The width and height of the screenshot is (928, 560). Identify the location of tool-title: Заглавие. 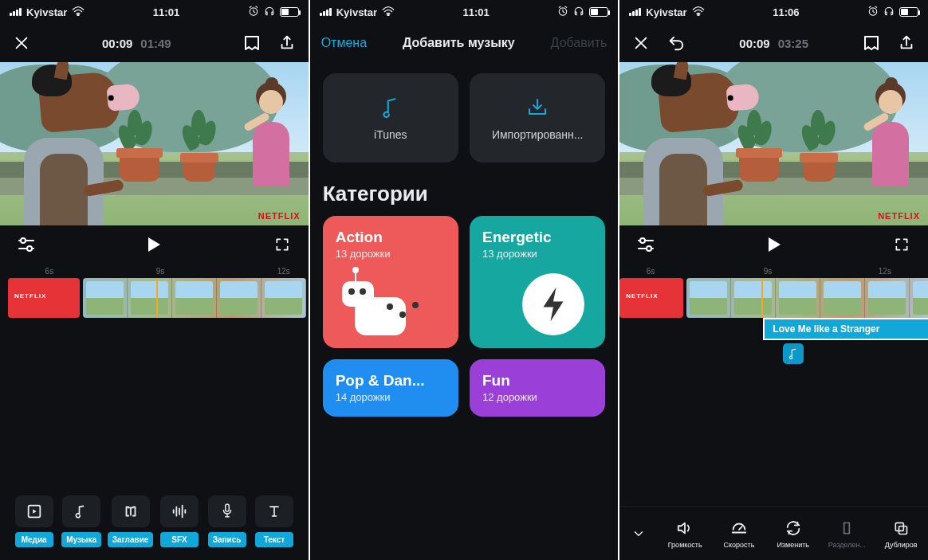
(131, 521).